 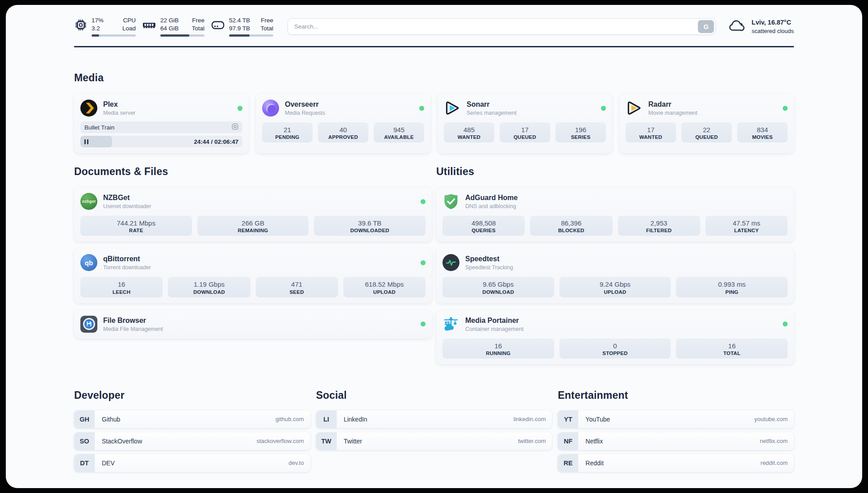 What do you see at coordinates (469, 132) in the screenshot?
I see `stat-tile: 485WANTED` at bounding box center [469, 132].